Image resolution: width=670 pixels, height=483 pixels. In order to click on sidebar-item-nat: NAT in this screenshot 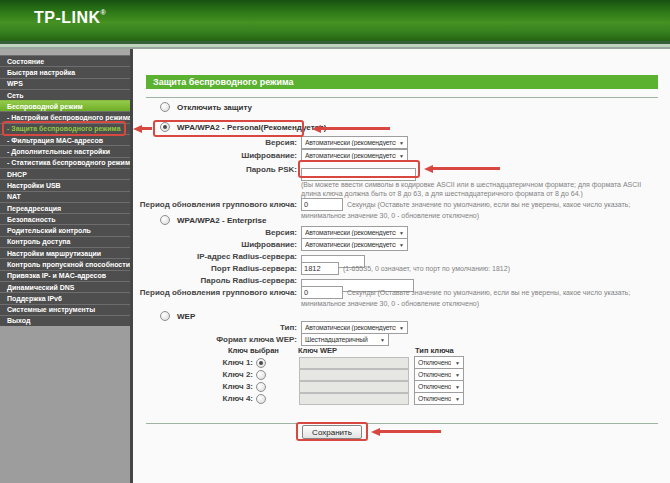, I will do `click(65, 196)`.